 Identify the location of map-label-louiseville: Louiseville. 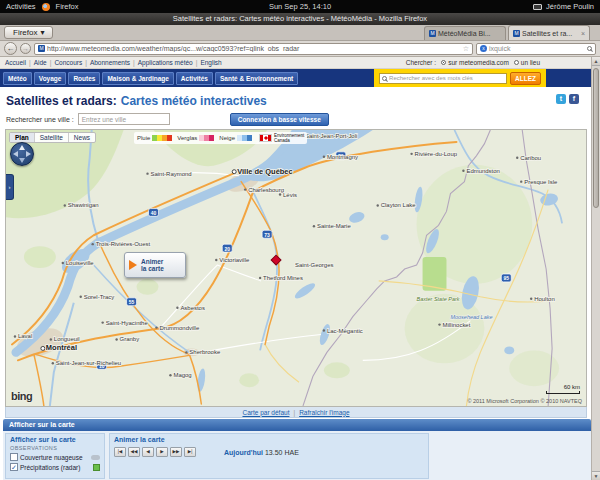
(80, 263).